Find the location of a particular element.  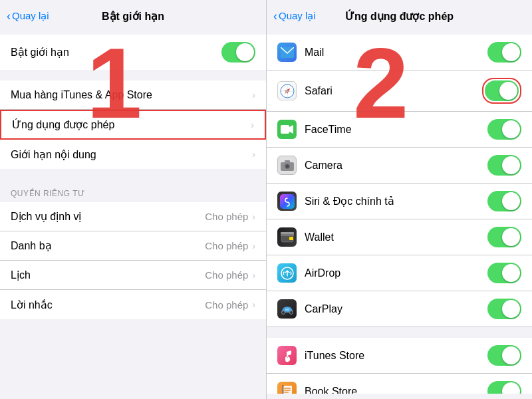

airdrop-label: AirDrop is located at coordinates (396, 273).